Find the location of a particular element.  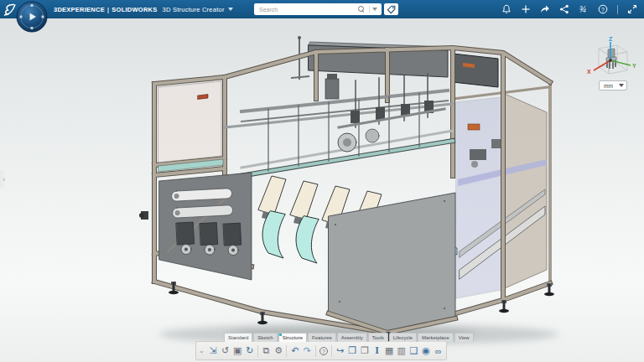

add-icon is located at coordinates (526, 9).